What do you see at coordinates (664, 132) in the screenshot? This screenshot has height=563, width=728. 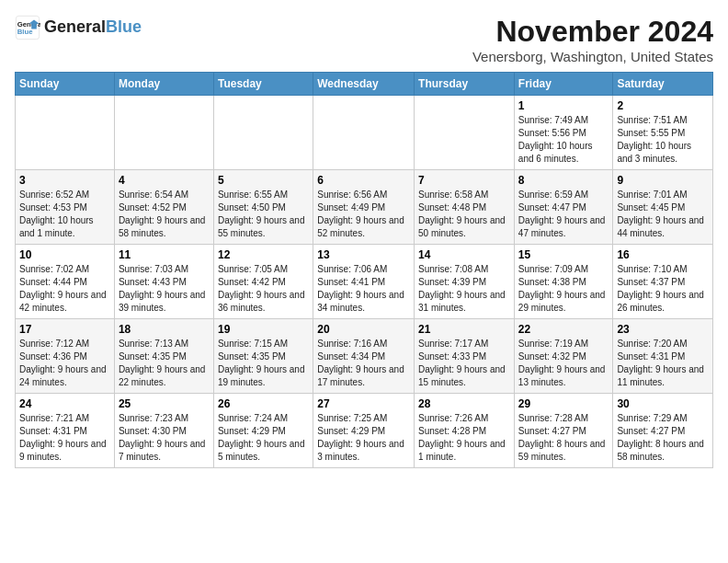 I see `calendar-cell: 2Sunrise: 7:51 AM Sunset: 5:55 PM Daylig…` at bounding box center [664, 132].